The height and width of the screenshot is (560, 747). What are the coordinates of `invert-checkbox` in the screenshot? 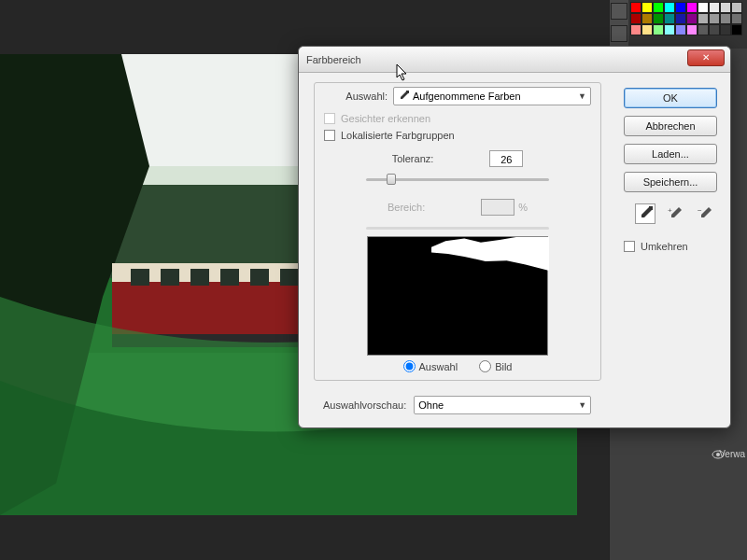 It's located at (629, 246).